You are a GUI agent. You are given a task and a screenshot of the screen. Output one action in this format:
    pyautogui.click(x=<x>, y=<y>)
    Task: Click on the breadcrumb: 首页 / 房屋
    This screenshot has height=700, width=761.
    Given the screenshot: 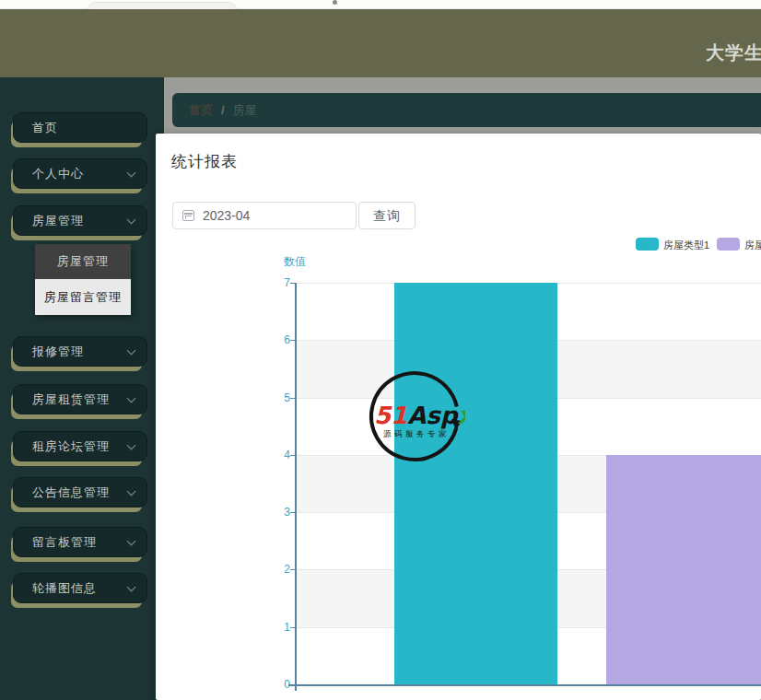 What is the action you would take?
    pyautogui.click(x=466, y=111)
    